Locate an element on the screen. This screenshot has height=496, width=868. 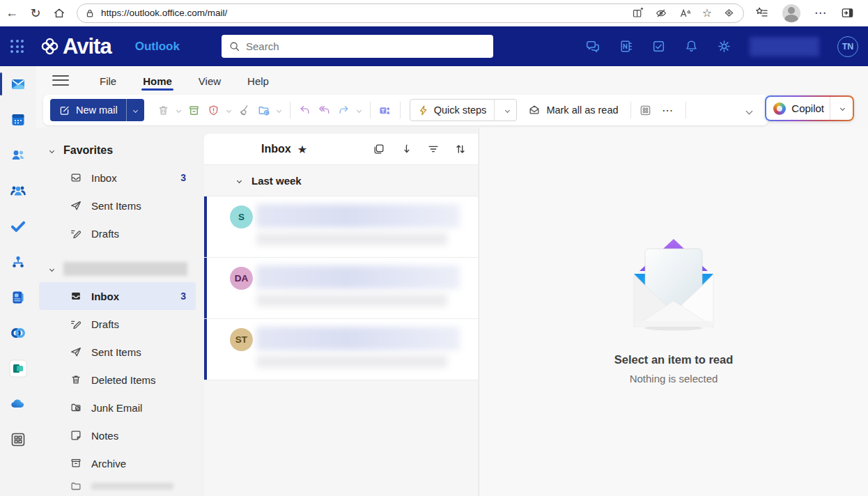
reply-all-button is located at coordinates (325, 110).